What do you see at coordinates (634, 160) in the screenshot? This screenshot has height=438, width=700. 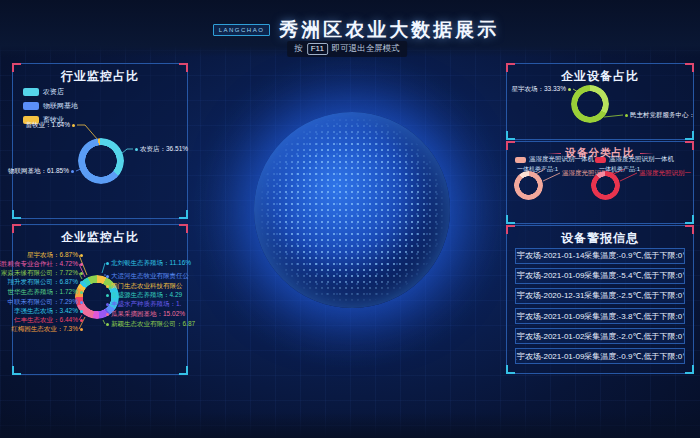 I see `category-legend-right: 温湿度光照识别一体机` at bounding box center [634, 160].